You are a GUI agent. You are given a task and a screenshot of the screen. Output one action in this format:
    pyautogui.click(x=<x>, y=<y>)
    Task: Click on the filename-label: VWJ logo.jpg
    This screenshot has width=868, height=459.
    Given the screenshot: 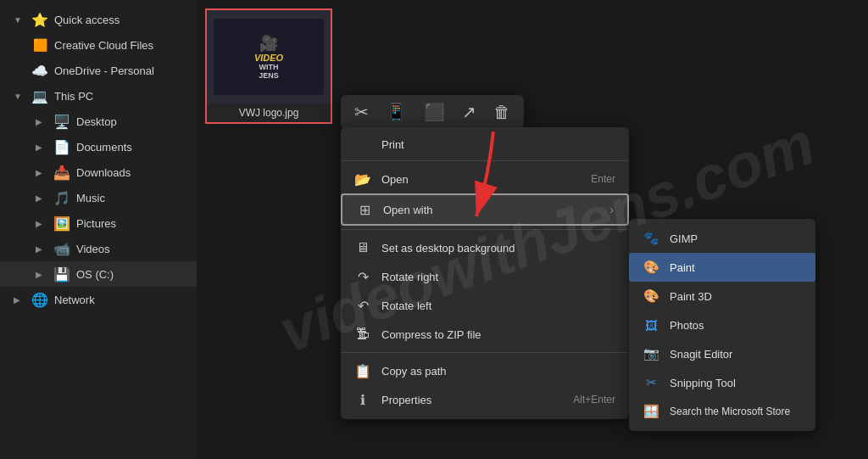 What is the action you would take?
    pyautogui.click(x=269, y=113)
    